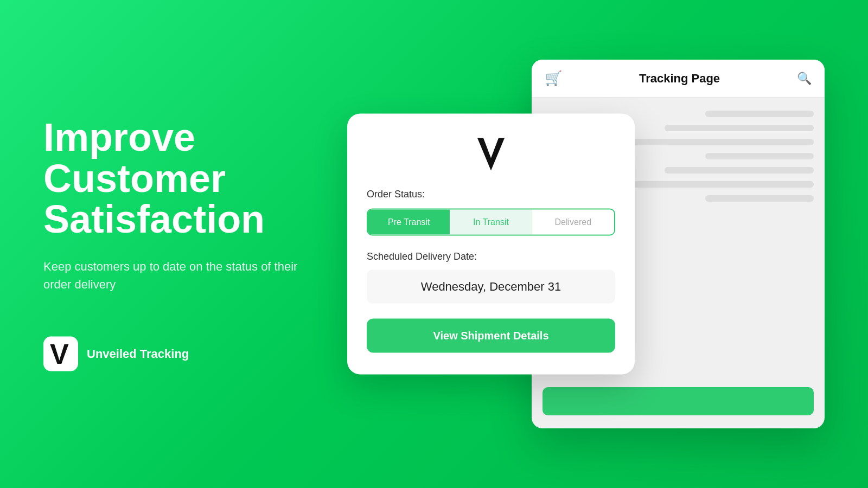  Describe the element at coordinates (490, 222) in the screenshot. I see `tab-in-transit: In Transit` at that location.